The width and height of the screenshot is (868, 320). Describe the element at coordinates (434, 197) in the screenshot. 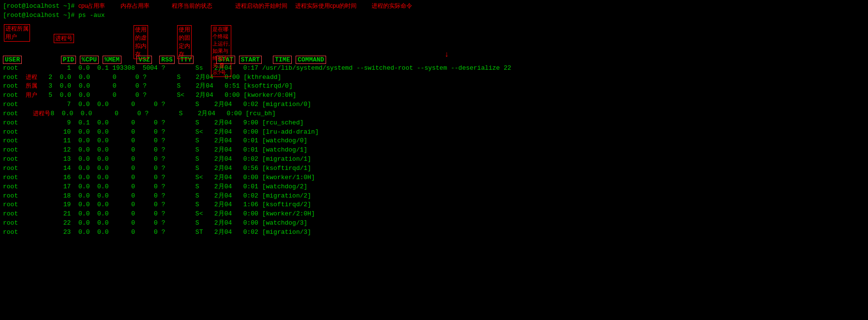

I see `data-row-18: root 18 0.0 0.0 0 0 ? S 2月04 0:02 [migra…` at that location.